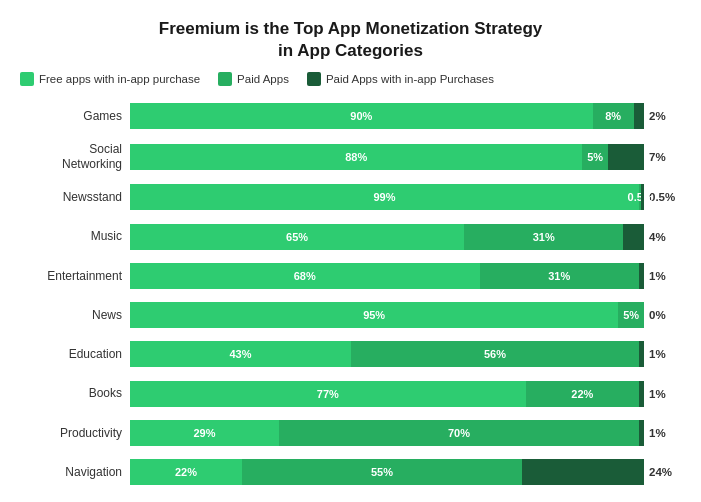  I want to click on bar-track: 68%31%, so click(387, 276).